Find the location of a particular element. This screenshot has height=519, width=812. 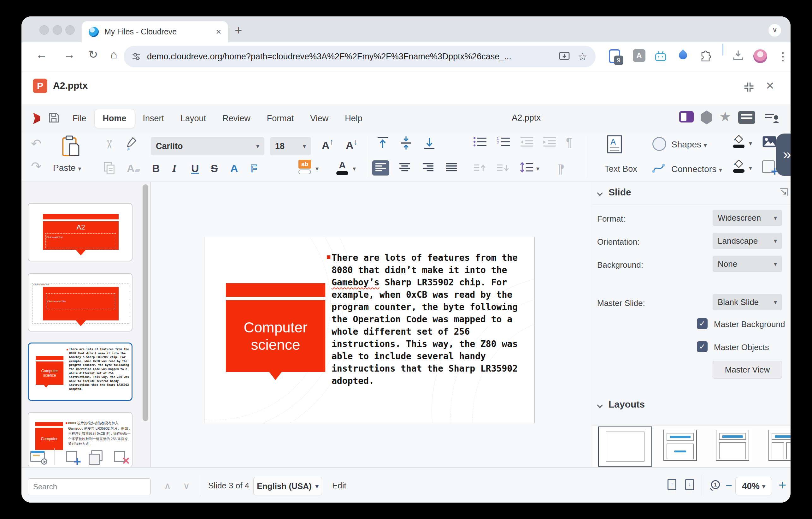

menu-view: View is located at coordinates (319, 119).